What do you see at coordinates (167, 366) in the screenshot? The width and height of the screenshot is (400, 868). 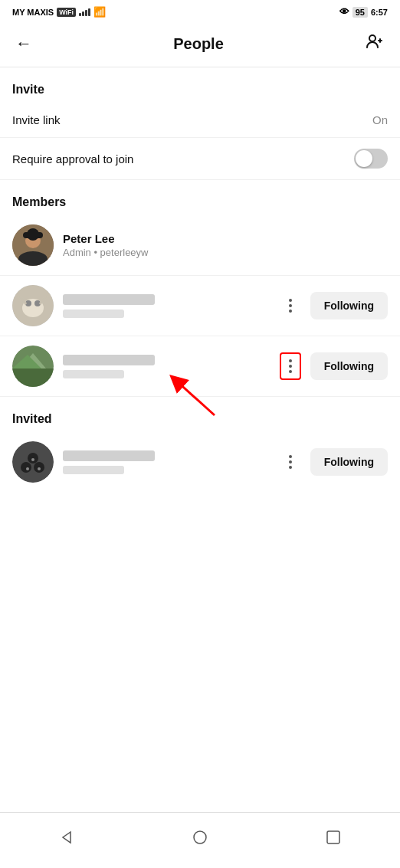 I see `member-3-info` at bounding box center [167, 366].